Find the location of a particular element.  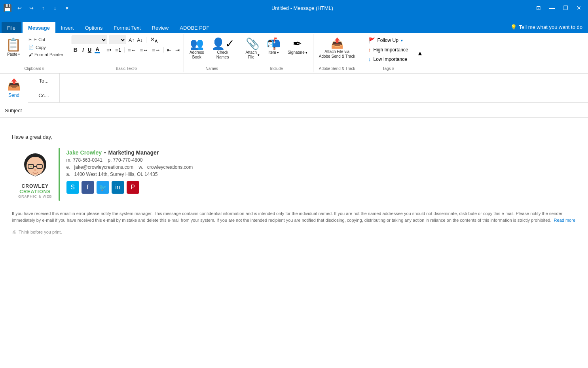

read-more-link: Read more is located at coordinates (565, 220).